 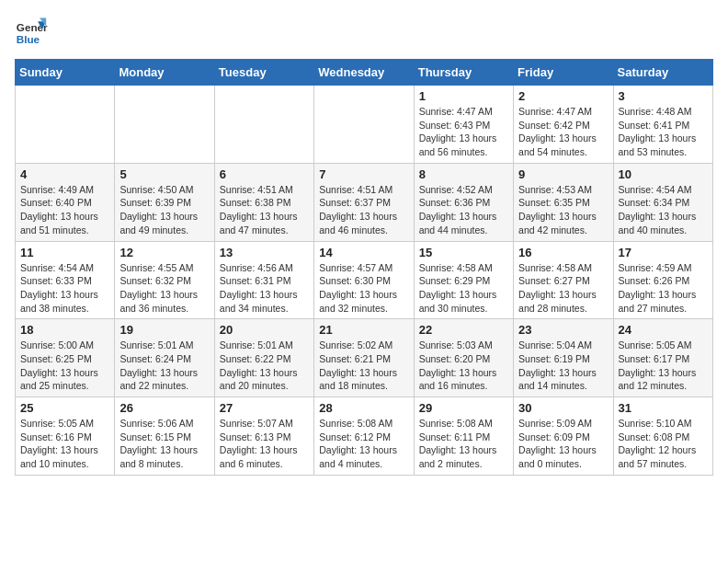 What do you see at coordinates (165, 73) in the screenshot?
I see `weekday-monday: Monday` at bounding box center [165, 73].